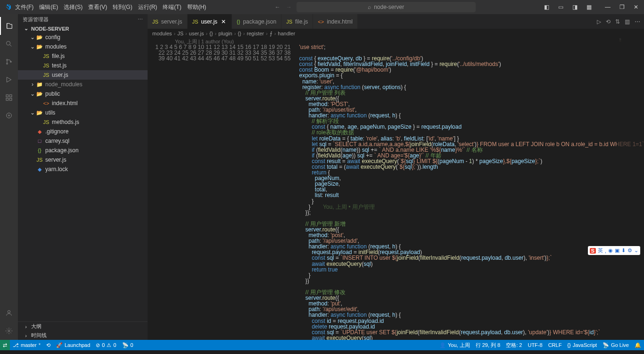 The width and height of the screenshot is (644, 354). I want to click on timeline-panel-toggle: ›时间线, so click(83, 336).